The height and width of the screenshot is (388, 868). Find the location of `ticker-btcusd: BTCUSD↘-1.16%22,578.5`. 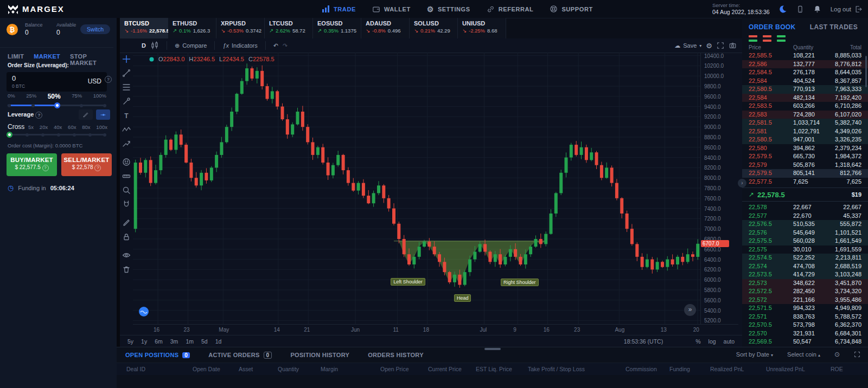

ticker-btcusd: BTCUSD↘-1.16%22,578.5 is located at coordinates (144, 28).